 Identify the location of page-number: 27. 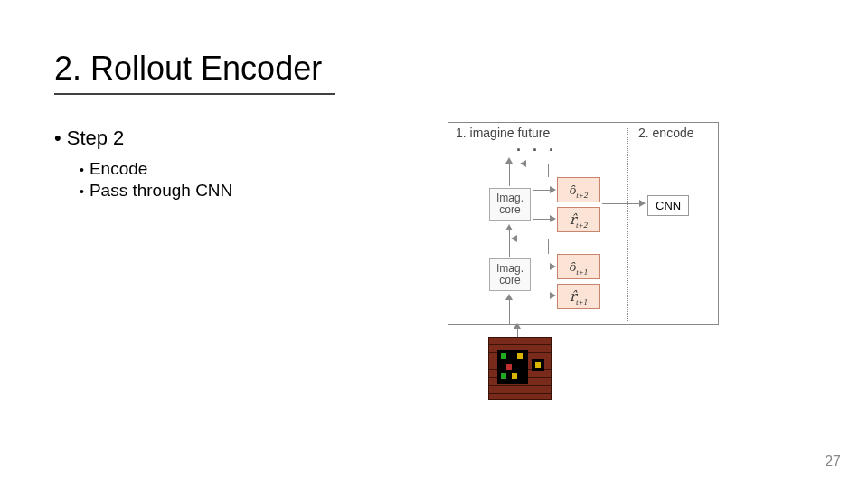
(833, 462).